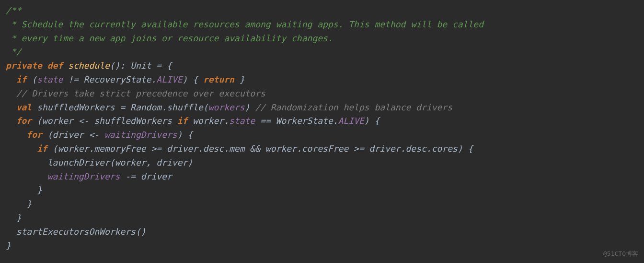 This screenshot has height=263, width=644. I want to click on code-line: private def schedule(): Unit = {, so click(322, 66).